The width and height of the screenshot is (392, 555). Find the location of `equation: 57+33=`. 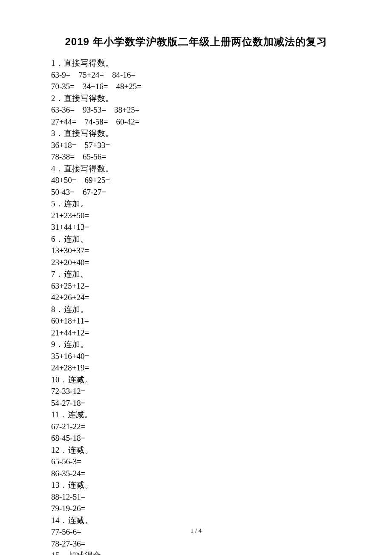

equation: 57+33= is located at coordinates (97, 145).